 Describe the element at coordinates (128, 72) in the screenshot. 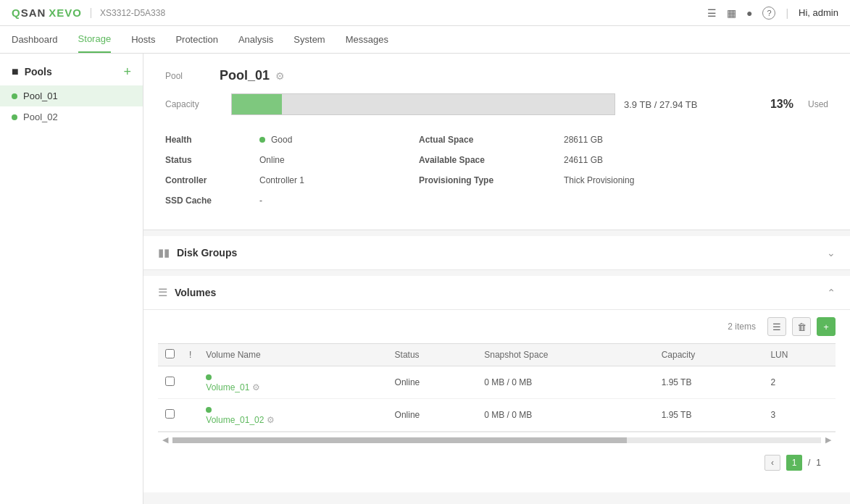

I see `add-pool-button: +` at that location.